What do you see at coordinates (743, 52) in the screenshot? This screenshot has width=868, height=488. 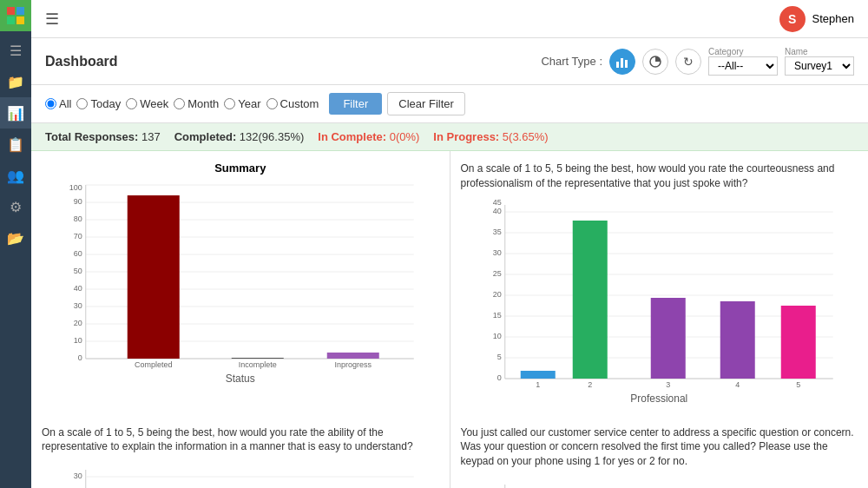 I see `category-label: Category` at bounding box center [743, 52].